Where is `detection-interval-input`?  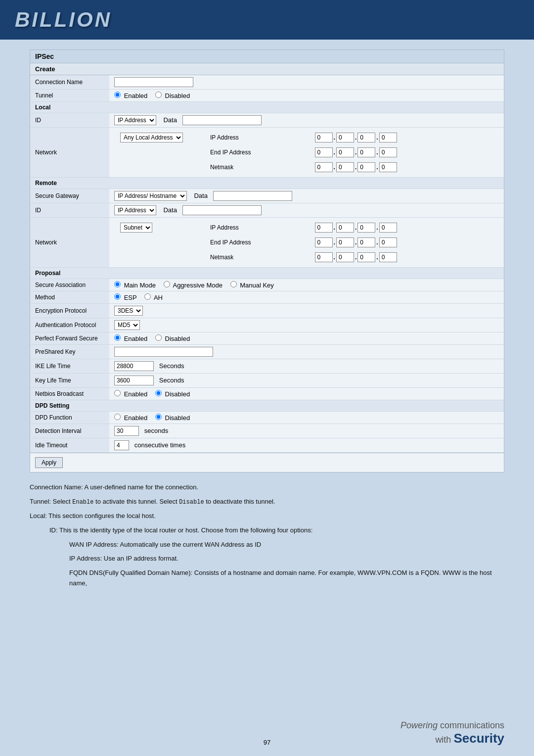 detection-interval-input is located at coordinates (127, 431).